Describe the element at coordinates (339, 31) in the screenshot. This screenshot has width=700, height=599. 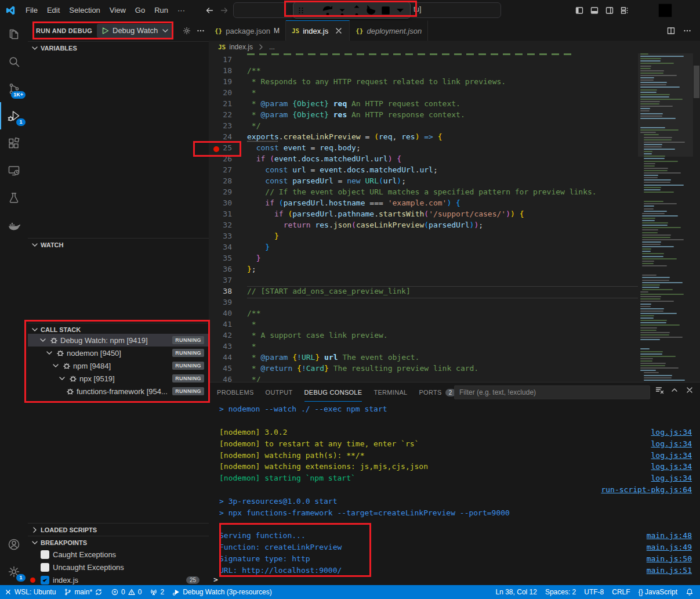
I see `close-tab-icon` at that location.